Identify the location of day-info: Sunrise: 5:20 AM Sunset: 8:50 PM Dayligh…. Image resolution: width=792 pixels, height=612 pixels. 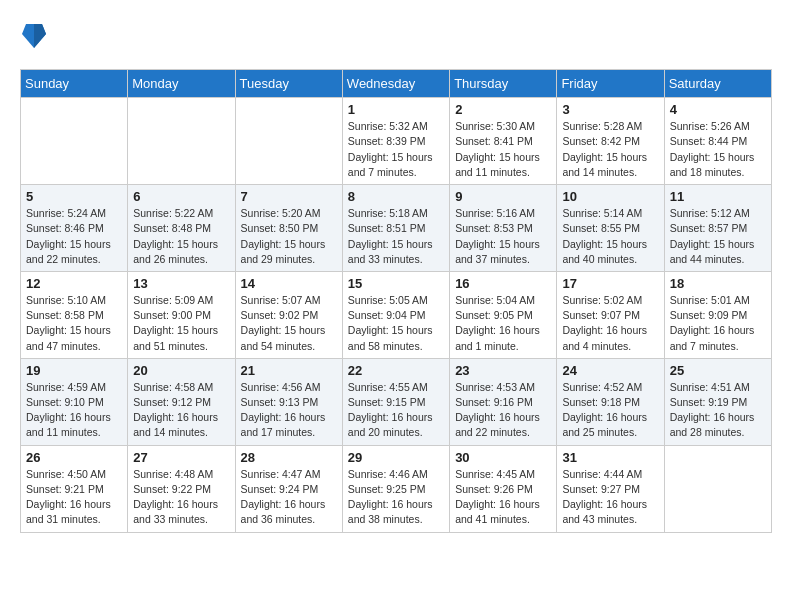
(289, 236).